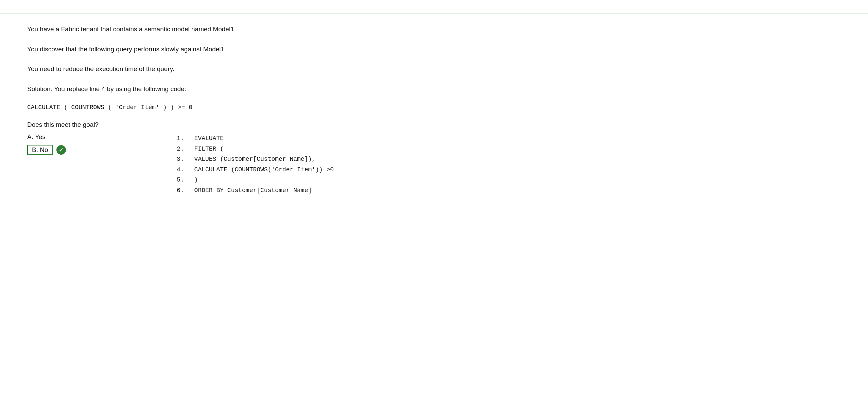  I want to click on paragraph-4: Solution: You replace line 4 by using th…, so click(265, 89).